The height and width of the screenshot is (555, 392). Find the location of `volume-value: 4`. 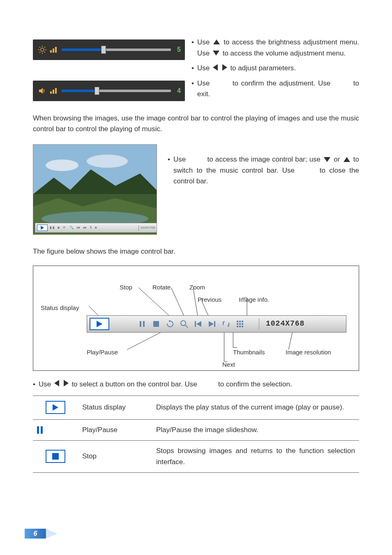

volume-value: 4 is located at coordinates (177, 91).